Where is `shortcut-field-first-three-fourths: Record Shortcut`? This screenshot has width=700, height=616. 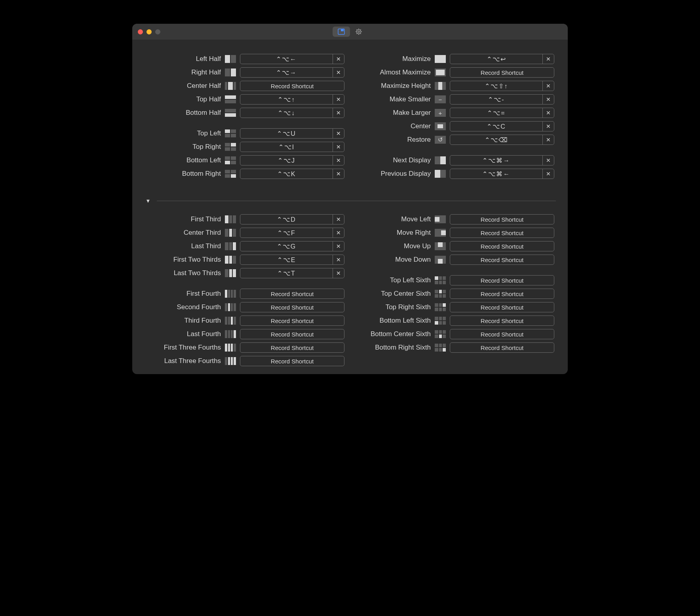 shortcut-field-first-three-fourths: Record Shortcut is located at coordinates (292, 348).